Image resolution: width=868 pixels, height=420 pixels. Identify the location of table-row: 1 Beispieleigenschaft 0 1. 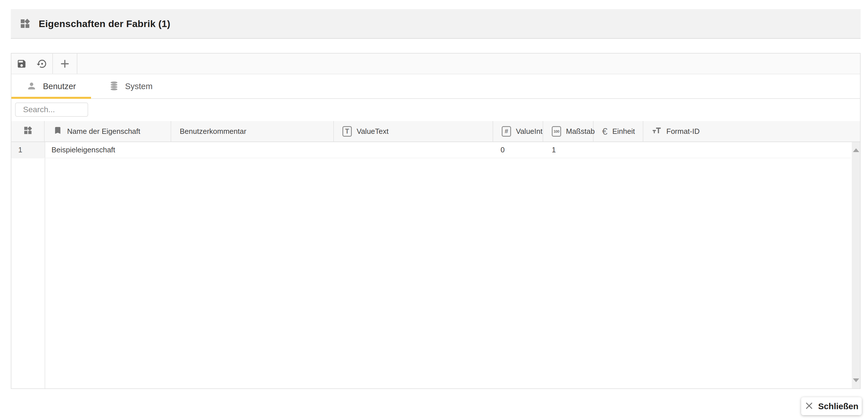
(431, 150).